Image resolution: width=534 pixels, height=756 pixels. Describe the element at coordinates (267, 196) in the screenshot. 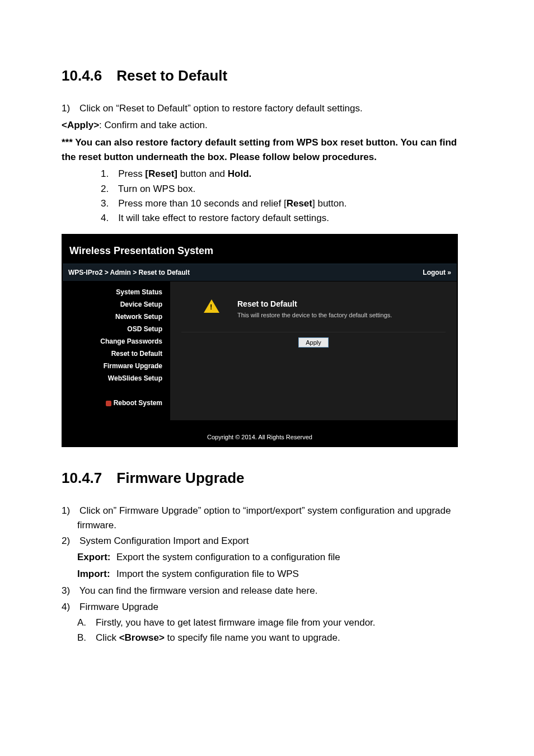

I see `ordered-steps: 1. Press [Reset] button and Hold. 2. Tur…` at that location.